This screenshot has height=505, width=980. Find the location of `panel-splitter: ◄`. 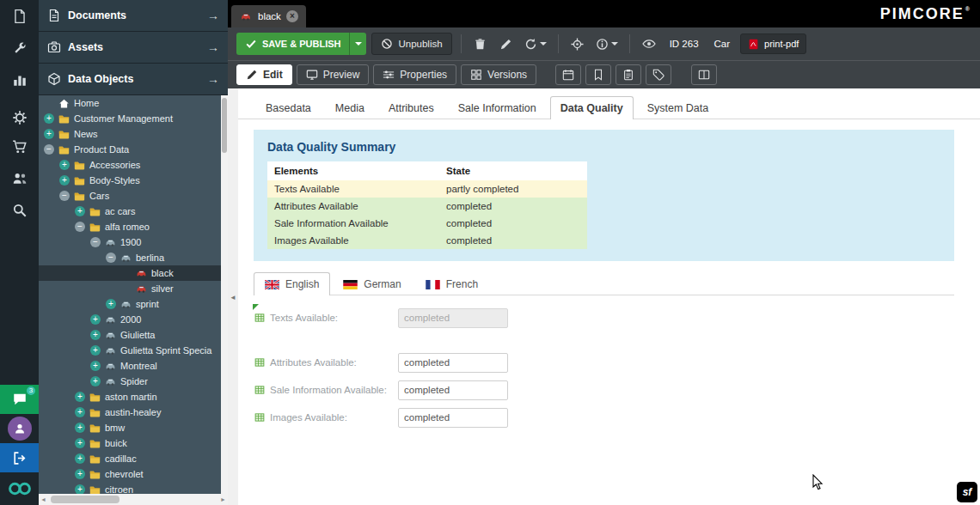

panel-splitter: ◄ is located at coordinates (233, 297).